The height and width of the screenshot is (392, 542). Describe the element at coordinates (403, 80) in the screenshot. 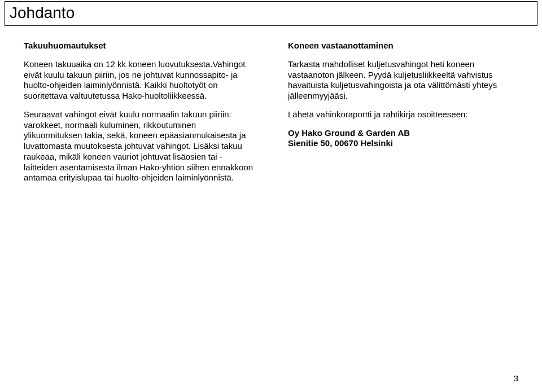

I see `right-paragraph-1: Tarkasta mahdolliset kuljetusvahingot he…` at that location.